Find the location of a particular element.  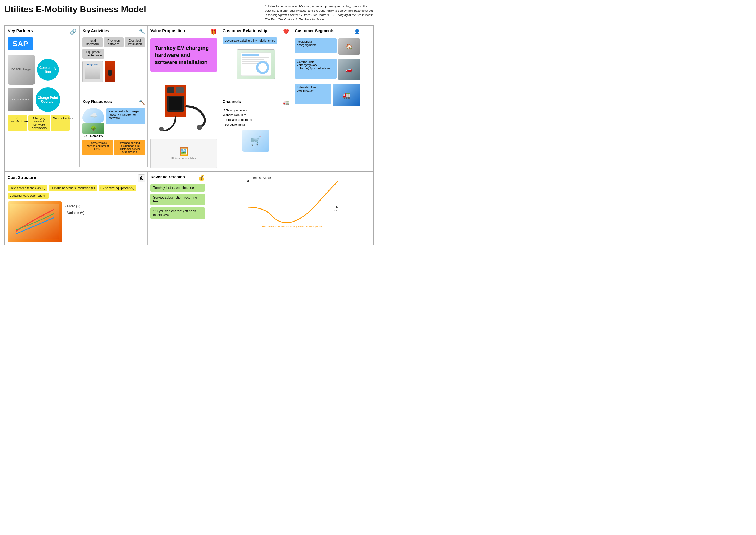

key-resources-icon: 🔨 is located at coordinates (142, 102).